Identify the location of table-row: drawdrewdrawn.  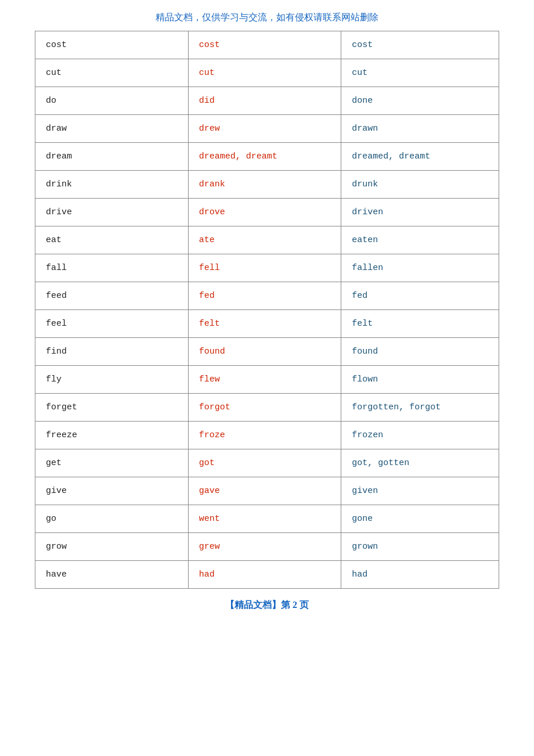
(267, 129).